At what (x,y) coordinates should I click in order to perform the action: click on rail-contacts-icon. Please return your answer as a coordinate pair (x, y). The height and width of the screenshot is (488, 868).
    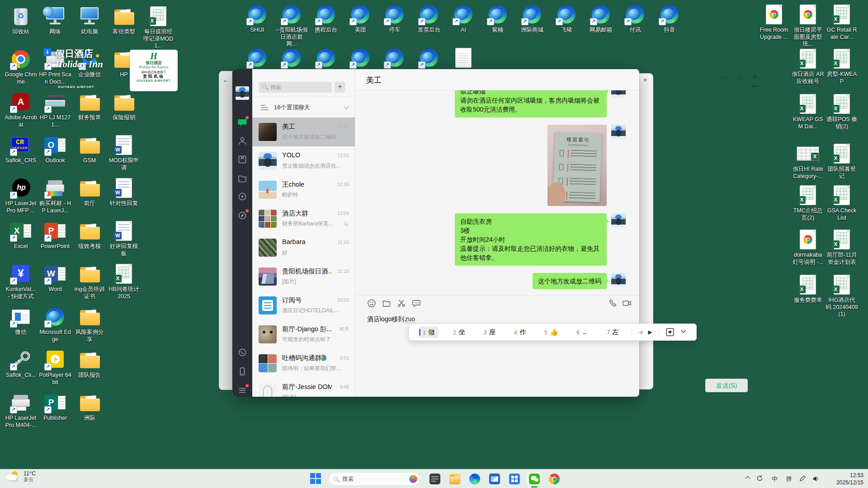
    Looking at the image, I should click on (242, 141).